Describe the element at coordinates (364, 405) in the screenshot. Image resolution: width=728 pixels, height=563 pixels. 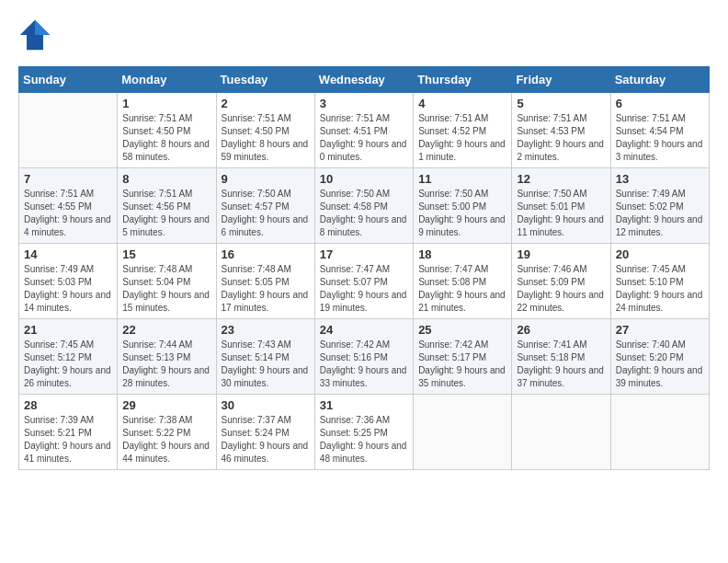
I see `day-number: 31` at that location.